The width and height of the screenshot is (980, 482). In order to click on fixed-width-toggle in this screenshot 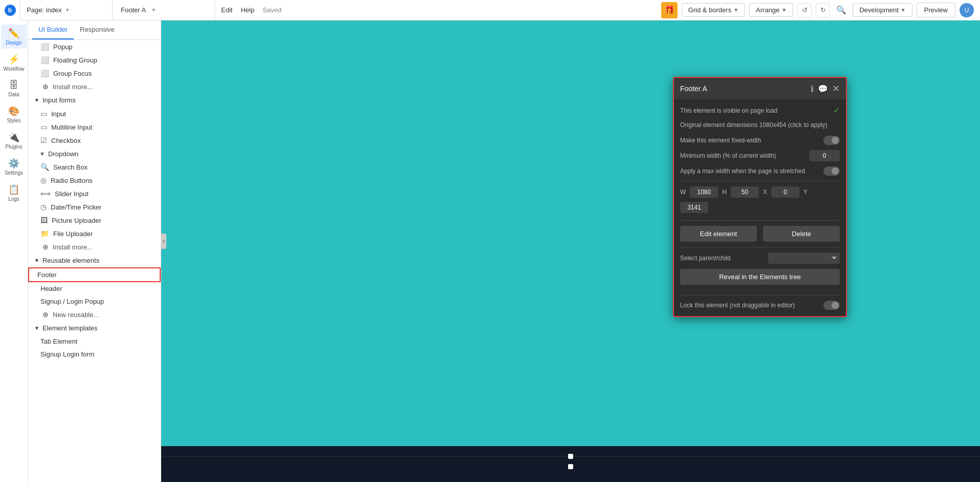, I will do `click(832, 140)`.